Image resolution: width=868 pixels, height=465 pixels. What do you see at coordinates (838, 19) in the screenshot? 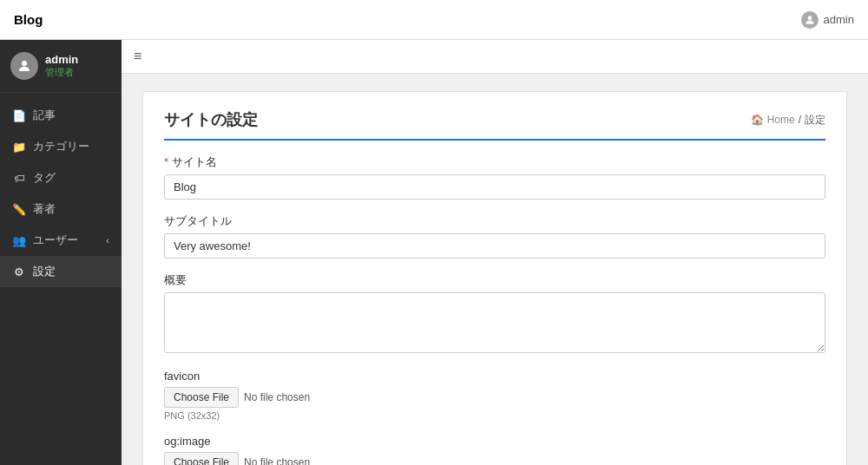
I see `topbar-username: admin` at bounding box center [838, 19].